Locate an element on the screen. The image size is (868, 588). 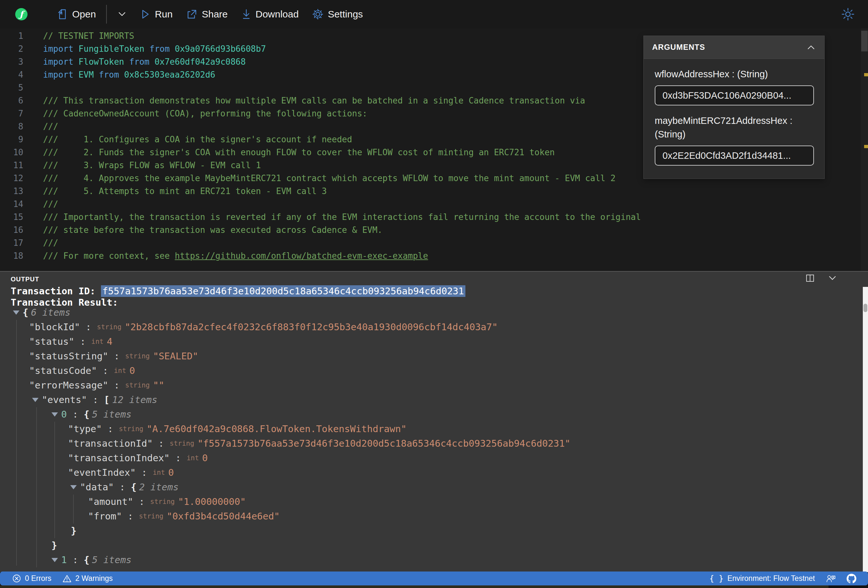
arguments-title: ARGUMENTS is located at coordinates (679, 47).